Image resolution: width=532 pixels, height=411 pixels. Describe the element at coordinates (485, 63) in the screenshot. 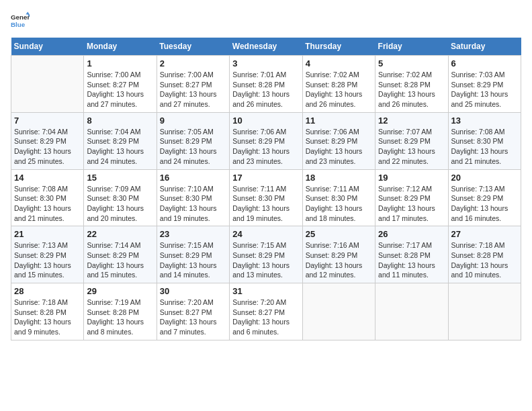

I see `day-number: 6` at that location.